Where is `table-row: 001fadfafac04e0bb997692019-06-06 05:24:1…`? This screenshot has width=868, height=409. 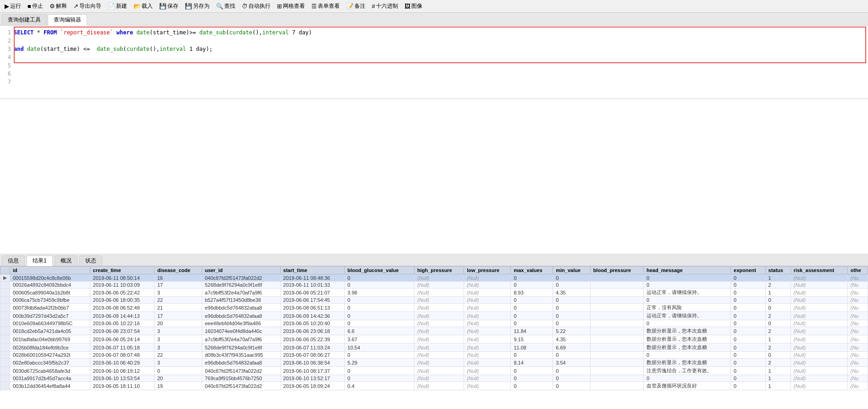
table-row: 001fadfafac04e0bb997692019-06-06 05:24:1… is located at coordinates (434, 339).